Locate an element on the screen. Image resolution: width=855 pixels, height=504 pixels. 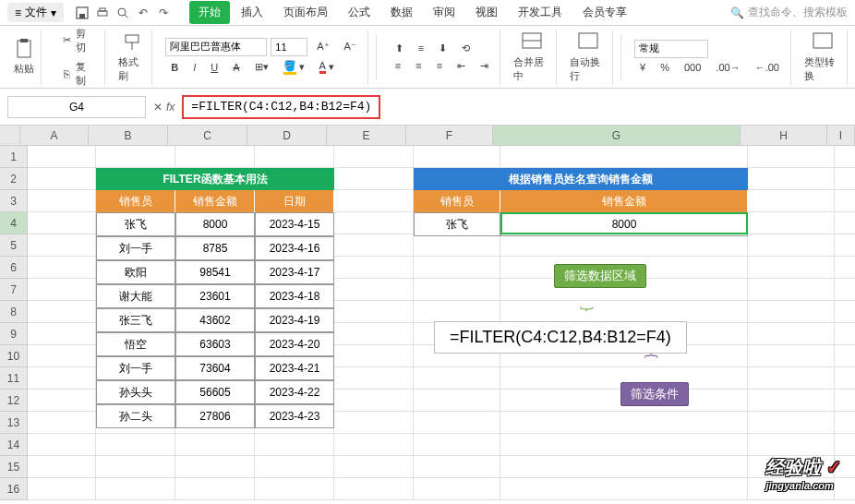
left-cell-r2-c1: 98541 is located at coordinates (215, 272).